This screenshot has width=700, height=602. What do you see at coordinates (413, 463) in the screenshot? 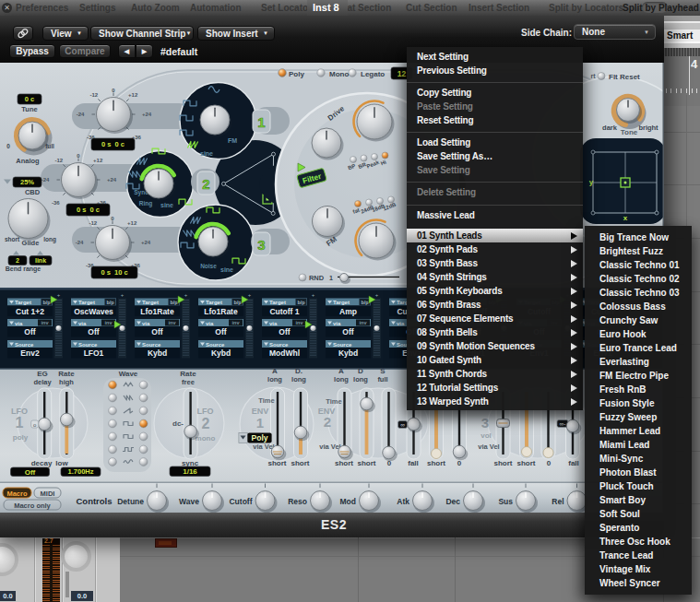
I see `svg-text: fall` at bounding box center [413, 463].